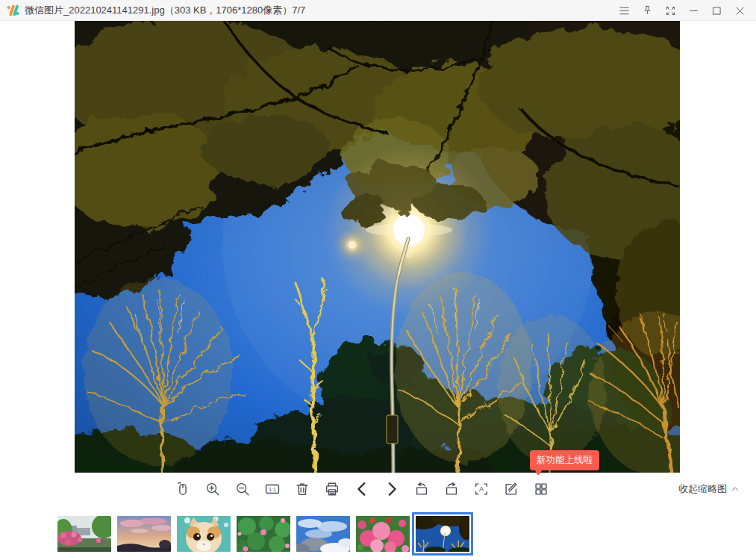 This screenshot has width=756, height=560. What do you see at coordinates (383, 534) in the screenshot?
I see `thumbnail-pink-roses` at bounding box center [383, 534].